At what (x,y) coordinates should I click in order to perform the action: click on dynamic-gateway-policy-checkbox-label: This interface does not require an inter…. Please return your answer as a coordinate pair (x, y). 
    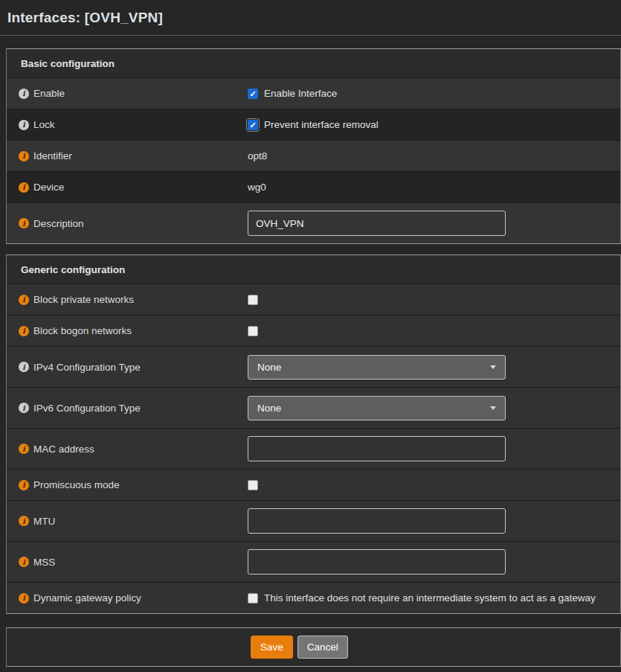
    Looking at the image, I should click on (430, 598).